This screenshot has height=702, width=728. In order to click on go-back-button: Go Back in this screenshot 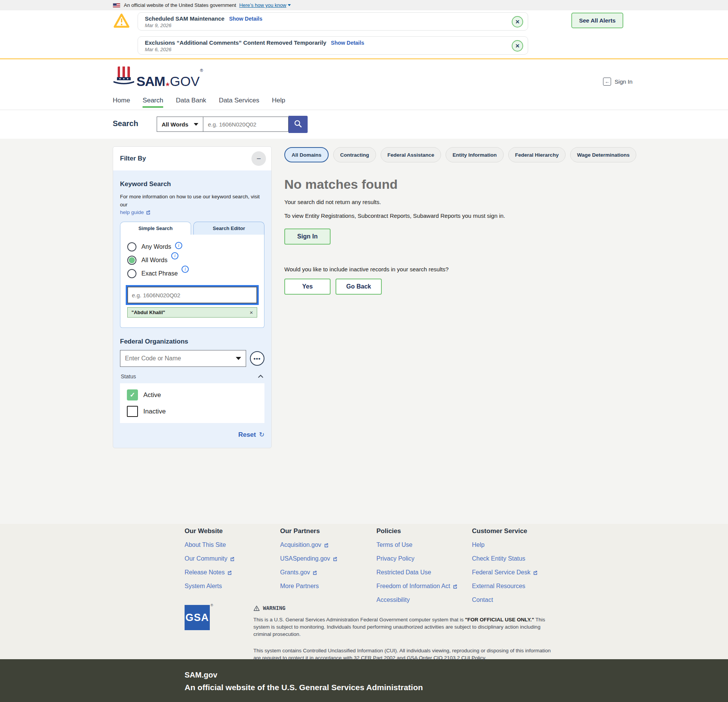, I will do `click(358, 287)`.